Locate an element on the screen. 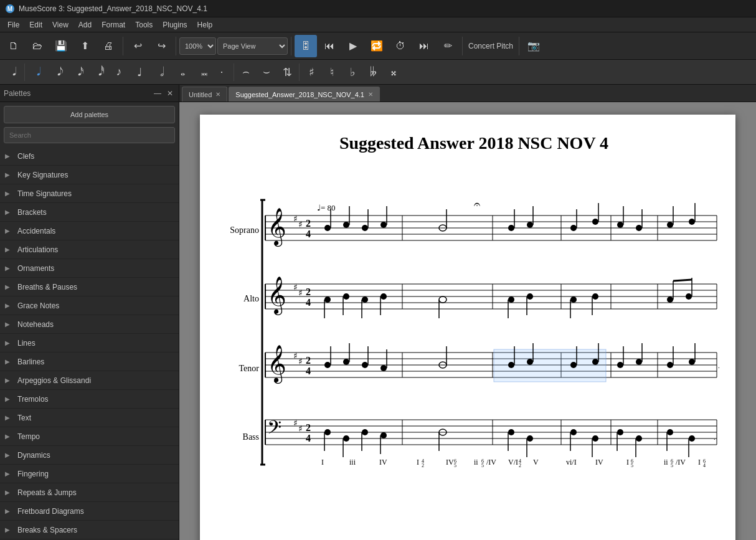 The width and height of the screenshot is (756, 540). note-input-btn: 𝅘𝅥 is located at coordinates (12, 72).